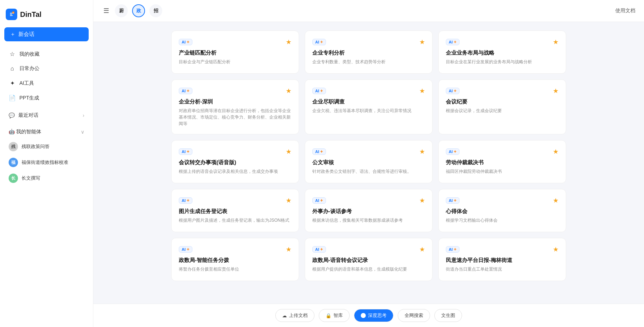  Describe the element at coordinates (121, 11) in the screenshot. I see `tag-yuan-button: 蔚` at that location.